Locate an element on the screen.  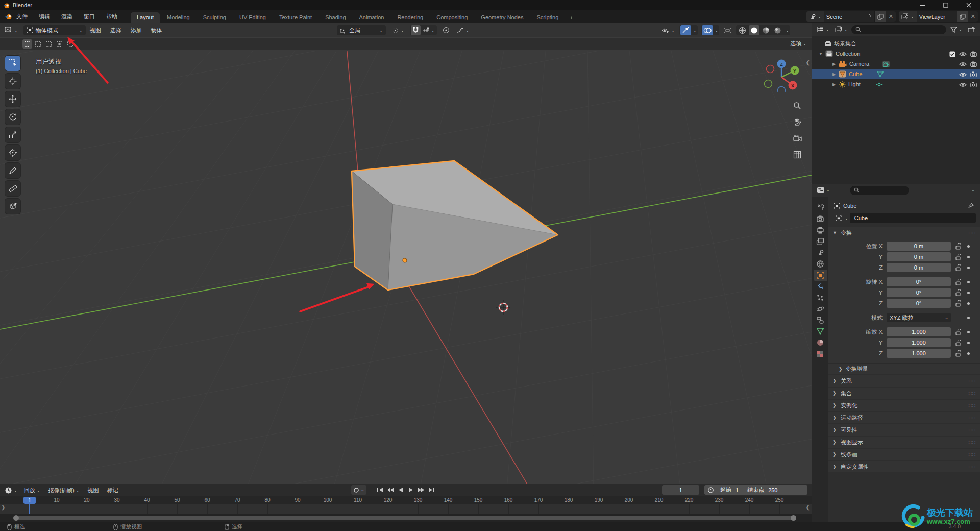
breadcrumb-object: Cube is located at coordinates (850, 206).